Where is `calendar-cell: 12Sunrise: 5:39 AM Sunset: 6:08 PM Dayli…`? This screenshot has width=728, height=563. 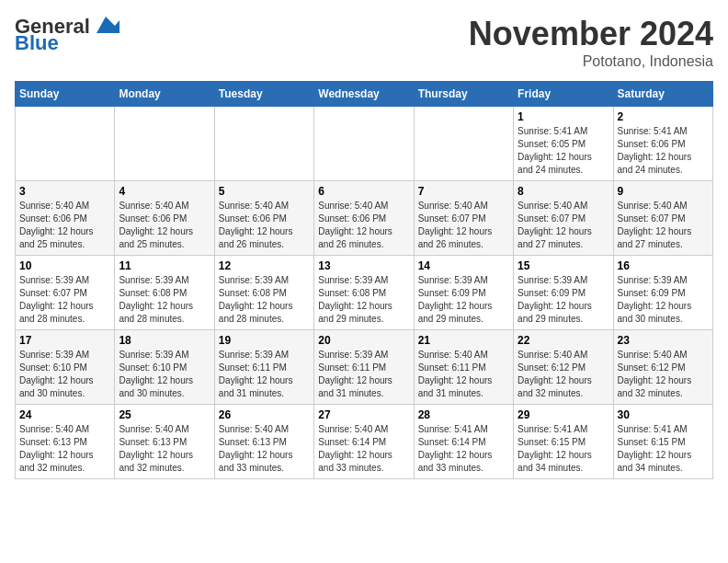
calendar-cell: 12Sunrise: 5:39 AM Sunset: 6:08 PM Dayli… is located at coordinates (264, 293).